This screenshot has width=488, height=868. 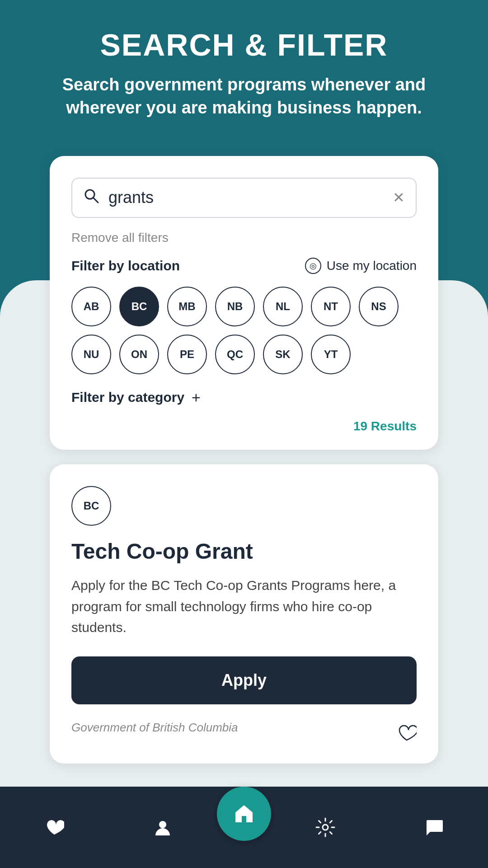 What do you see at coordinates (244, 827) in the screenshot?
I see `bottom-nav` at bounding box center [244, 827].